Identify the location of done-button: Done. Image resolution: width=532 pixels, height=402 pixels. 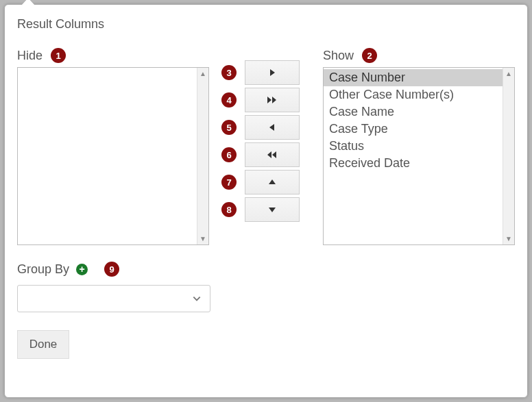
(43, 344).